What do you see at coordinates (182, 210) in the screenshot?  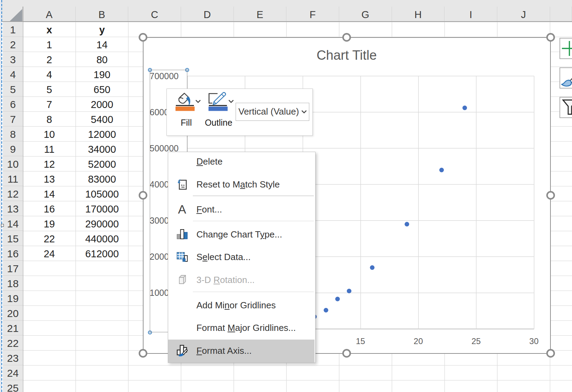 I see `svg-text: A` at bounding box center [182, 210].